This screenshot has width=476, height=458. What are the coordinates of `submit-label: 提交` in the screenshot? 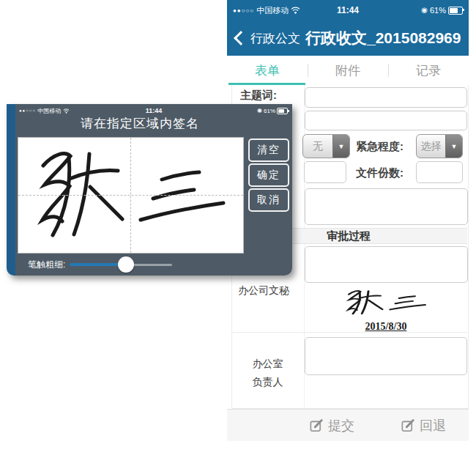 It's located at (341, 426).